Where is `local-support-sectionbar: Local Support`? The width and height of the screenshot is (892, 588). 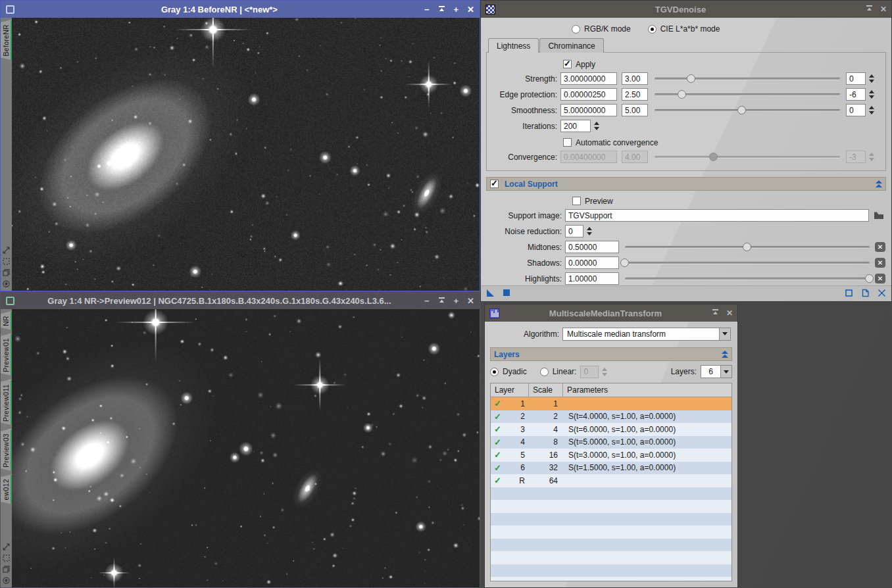
local-support-sectionbar: Local Support is located at coordinates (686, 184).